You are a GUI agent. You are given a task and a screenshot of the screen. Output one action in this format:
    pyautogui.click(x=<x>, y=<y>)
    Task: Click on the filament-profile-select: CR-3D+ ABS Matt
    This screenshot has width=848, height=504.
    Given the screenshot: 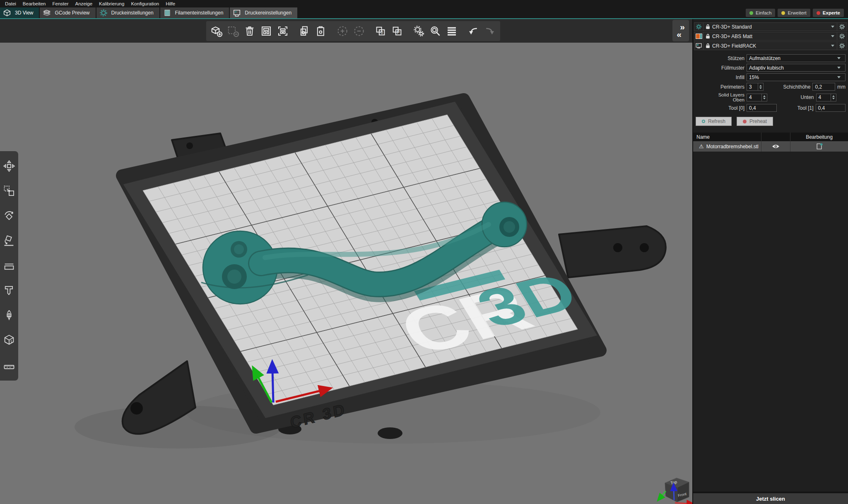 What is the action you would take?
    pyautogui.click(x=771, y=36)
    